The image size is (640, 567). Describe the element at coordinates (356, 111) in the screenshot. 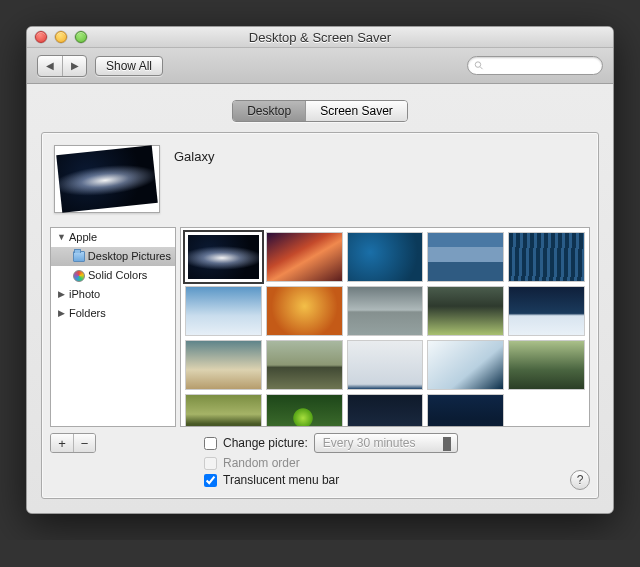

I see `tab-screen-saver: Screen Saver` at that location.